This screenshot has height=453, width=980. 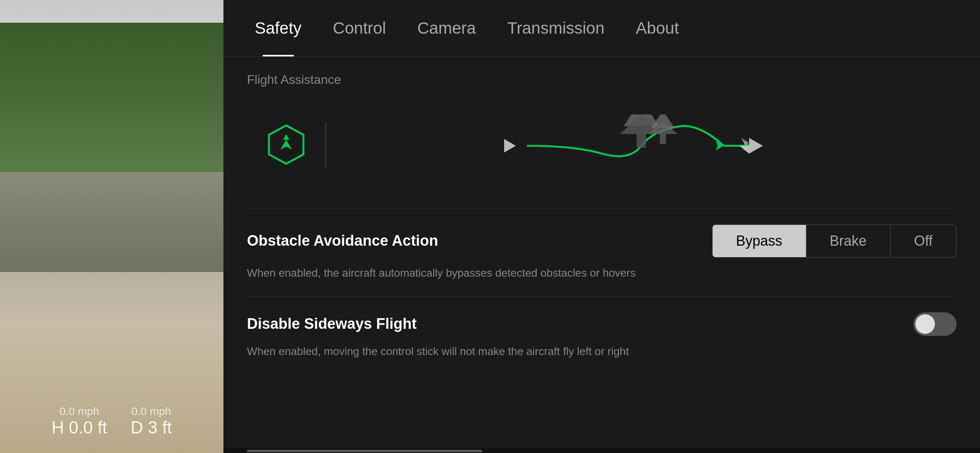 I want to click on sideways-flight-header: Disable Sideways Flight, so click(x=602, y=324).